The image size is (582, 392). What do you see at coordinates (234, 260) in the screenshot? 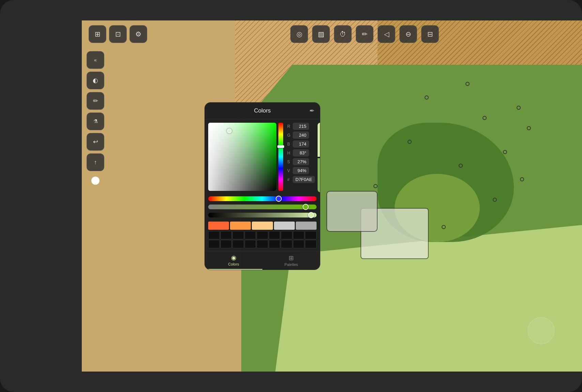
I see `colors-tab: ◉ Colors` at bounding box center [234, 260].